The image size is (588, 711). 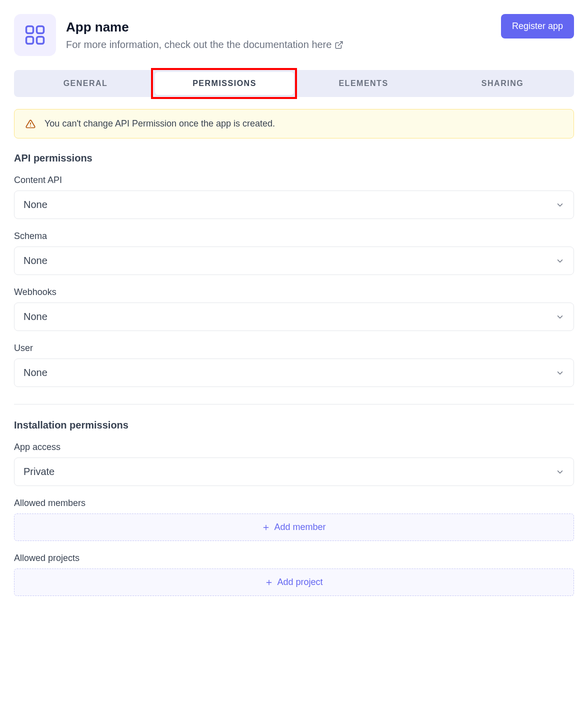 I want to click on documentation-link: here, so click(x=328, y=45).